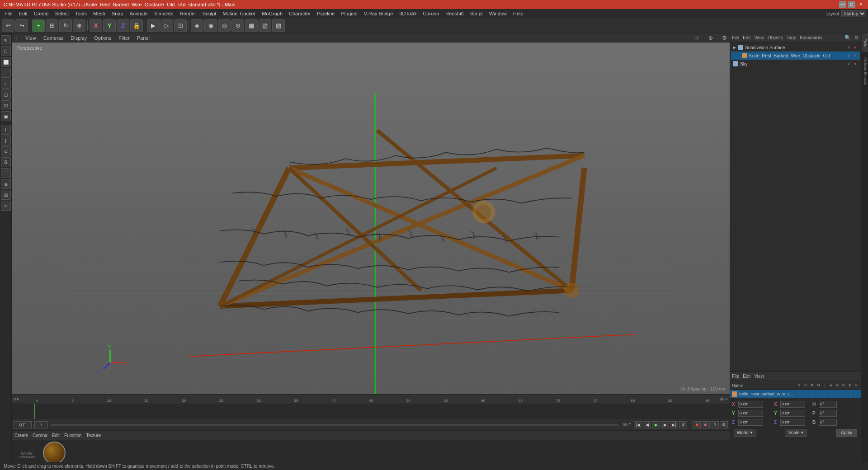 Image resolution: width=868 pixels, height=470 pixels. What do you see at coordinates (22, 26) in the screenshot?
I see `redo-button: ↪` at bounding box center [22, 26].